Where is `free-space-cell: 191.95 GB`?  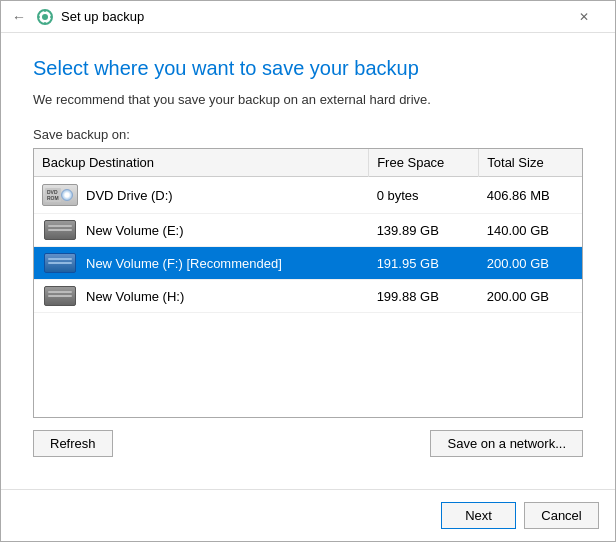
free-space-cell: 191.95 GB is located at coordinates (424, 264).